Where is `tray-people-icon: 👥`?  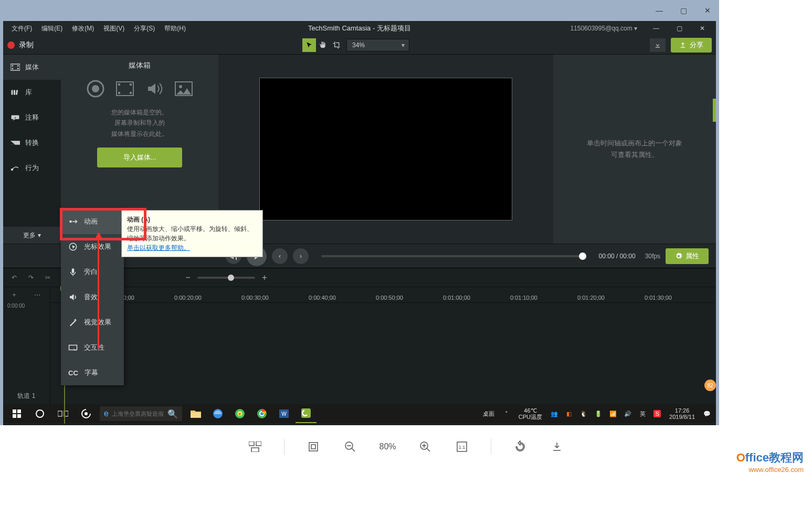
tray-people-icon: 👥 is located at coordinates (554, 414).